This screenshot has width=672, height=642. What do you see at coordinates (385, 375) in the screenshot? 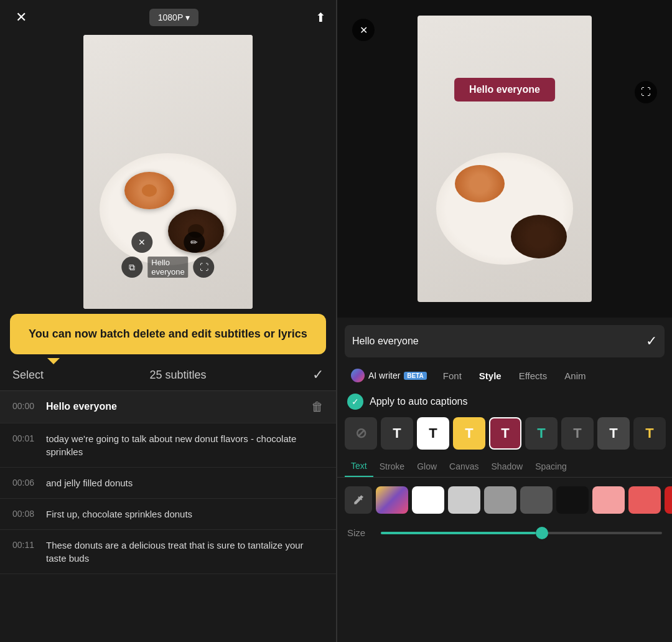
I see `ai-writer-label: AI writer` at bounding box center [385, 375].